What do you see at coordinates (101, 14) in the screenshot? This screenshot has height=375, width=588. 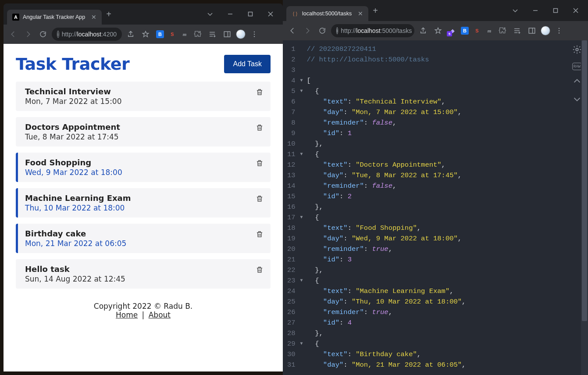 I see `tab-strip: A Angular Task Tracker App ✕ +` at bounding box center [101, 14].